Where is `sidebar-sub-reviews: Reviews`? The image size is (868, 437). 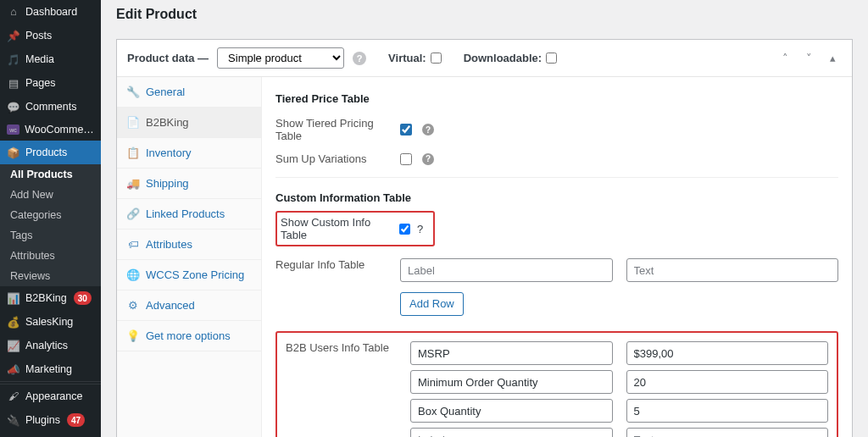 sidebar-sub-reviews: Reviews is located at coordinates (51, 276).